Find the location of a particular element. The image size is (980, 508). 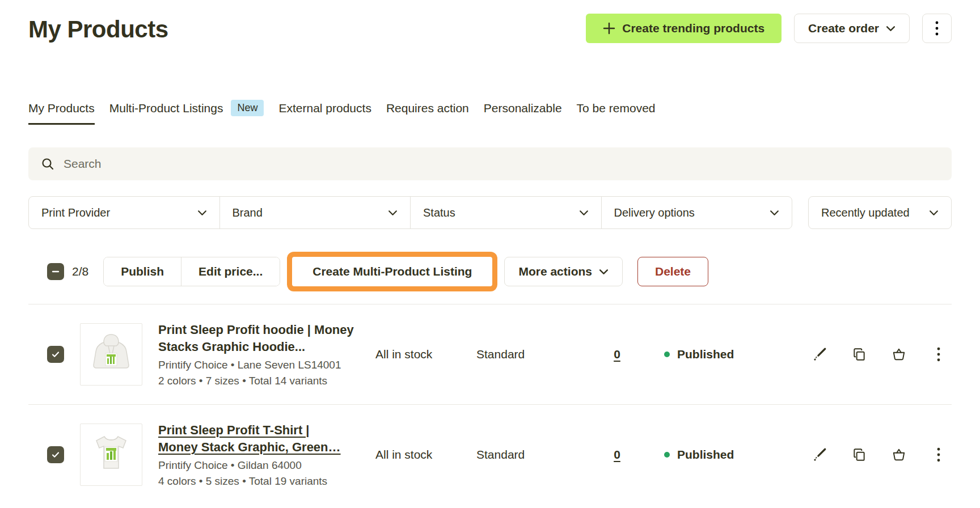

new-badge: New is located at coordinates (247, 108).